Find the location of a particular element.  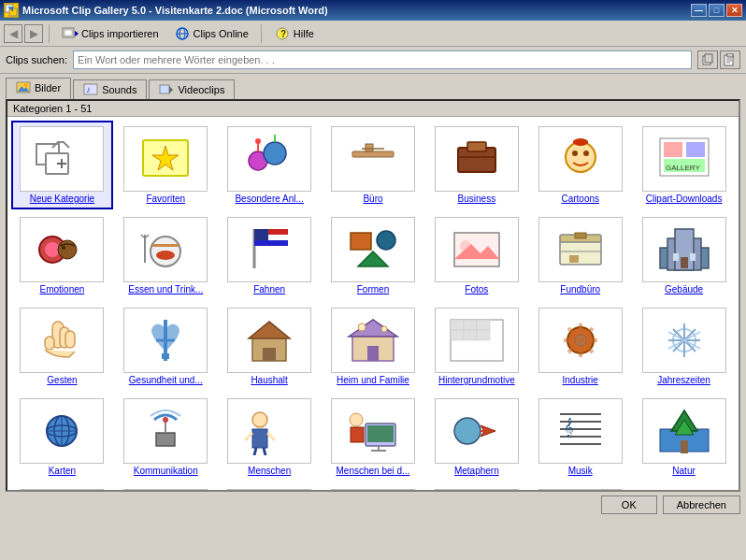

forward-button: ▶ is located at coordinates (34, 34).